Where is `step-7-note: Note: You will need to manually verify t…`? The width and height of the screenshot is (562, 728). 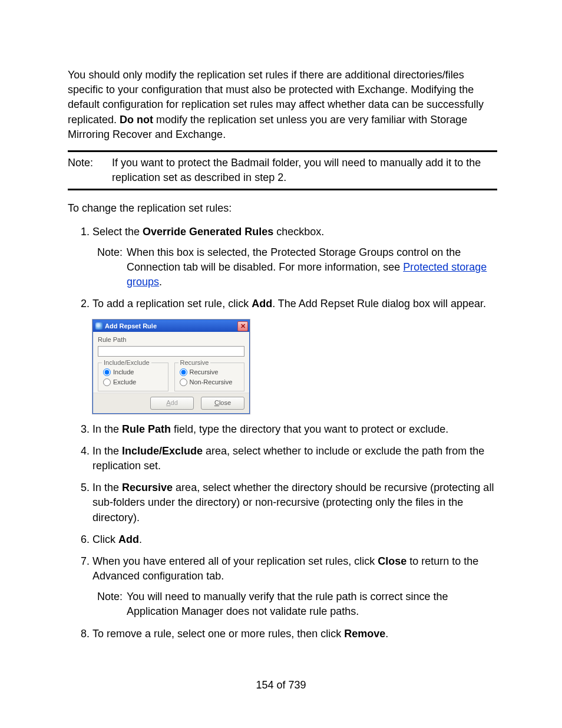 step-7-note: Note: You will need to manually verify t… is located at coordinates (297, 604).